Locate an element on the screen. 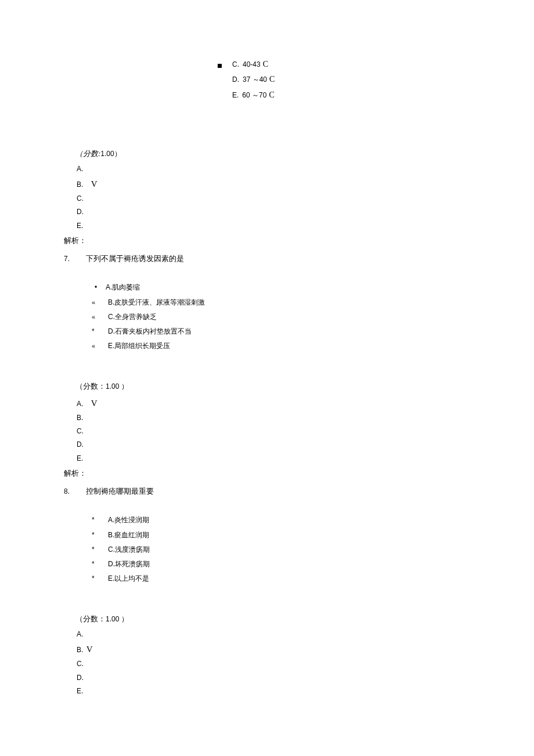  q7-option-d: * D.石膏夹板内衬垫放置不当 is located at coordinates (281, 332).